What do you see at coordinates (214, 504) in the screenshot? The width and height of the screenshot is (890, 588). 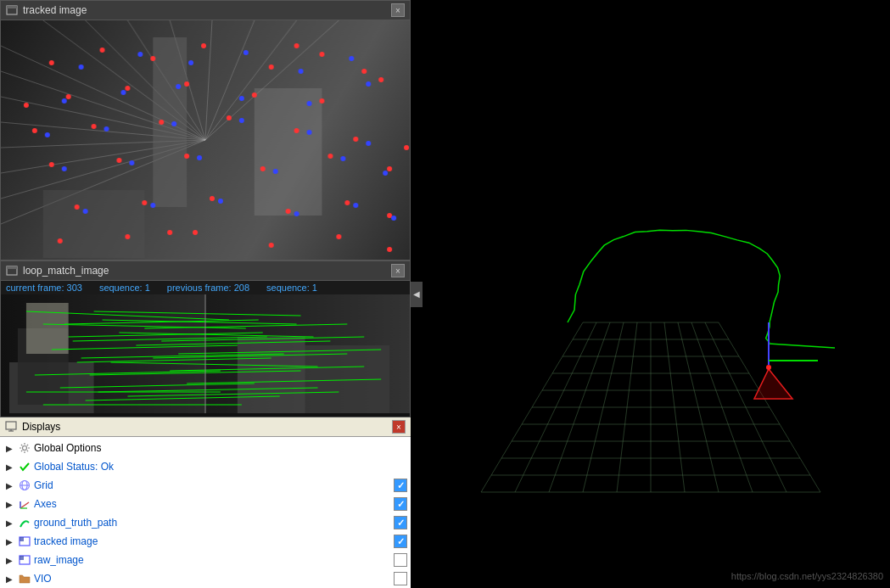 I see `label-axes: Axes` at bounding box center [214, 504].